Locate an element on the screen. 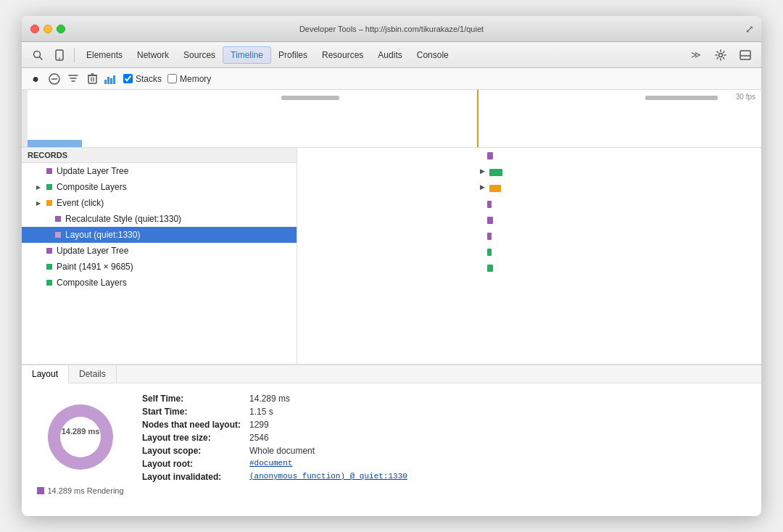 Image resolution: width=783 pixels, height=532 pixels. record-label-5: Update Layer Tree is located at coordinates (93, 251).